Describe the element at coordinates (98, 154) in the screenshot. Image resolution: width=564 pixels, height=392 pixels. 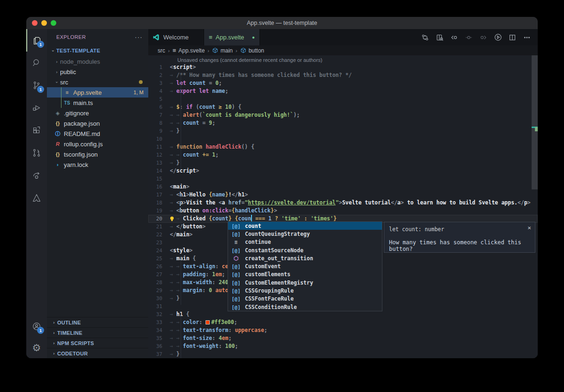
I see `tree-file-tsconfig.json: {}tsconfig.json` at that location.